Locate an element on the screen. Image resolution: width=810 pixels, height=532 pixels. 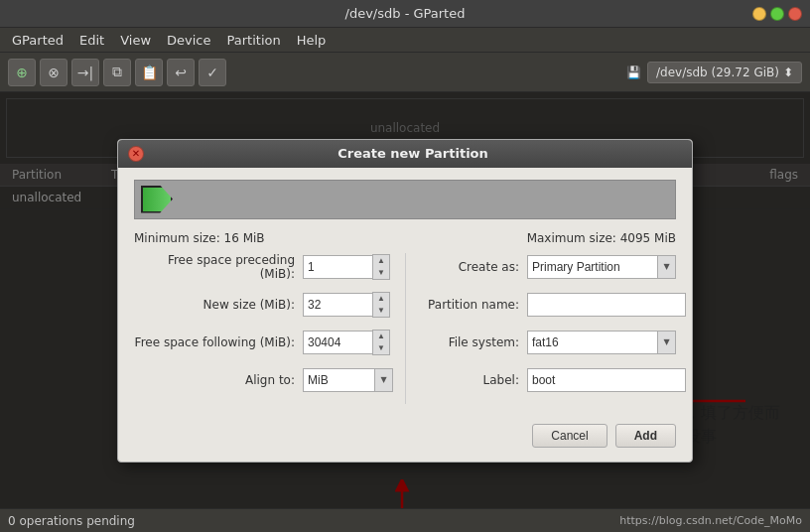
device-label: /dev/sdb (29.72 GiB) is located at coordinates (718, 72).